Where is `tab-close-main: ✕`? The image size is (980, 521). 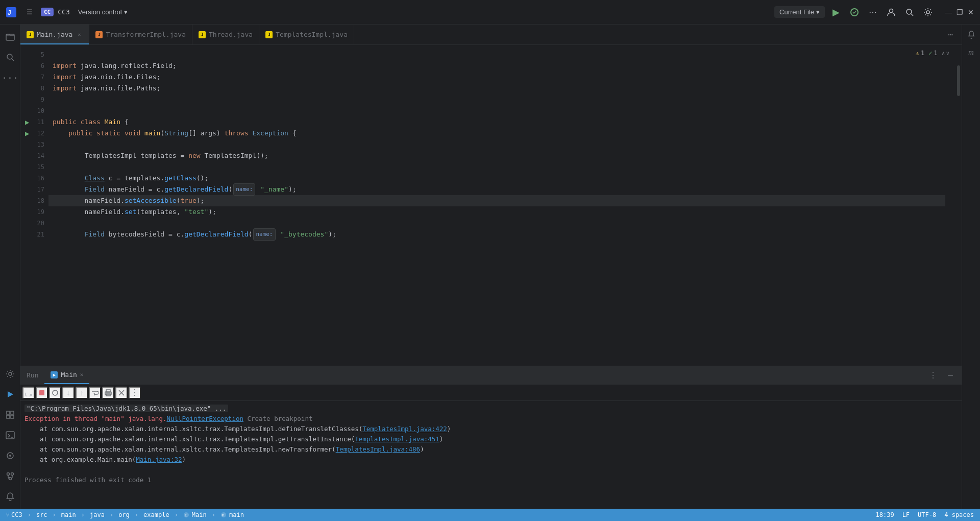
tab-close-main: ✕ is located at coordinates (79, 35).